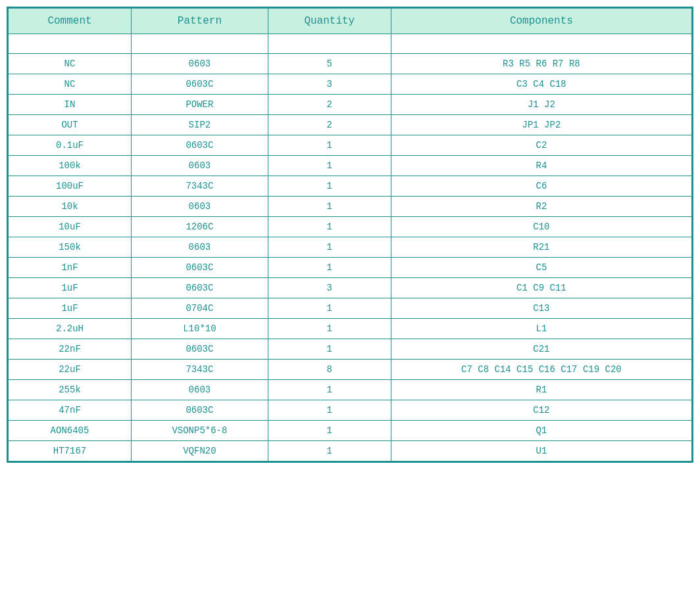  What do you see at coordinates (200, 44) in the screenshot?
I see `cell-pattern` at bounding box center [200, 44].